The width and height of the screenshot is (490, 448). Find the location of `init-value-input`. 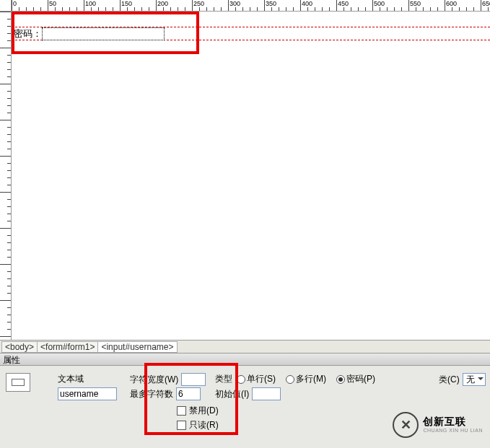

init-value-input is located at coordinates (266, 394).